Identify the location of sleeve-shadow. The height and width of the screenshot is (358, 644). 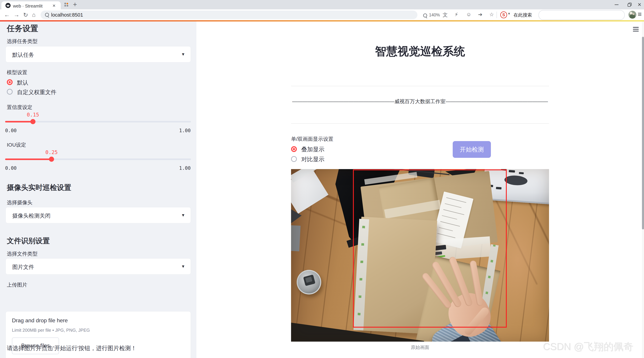
(454, 337).